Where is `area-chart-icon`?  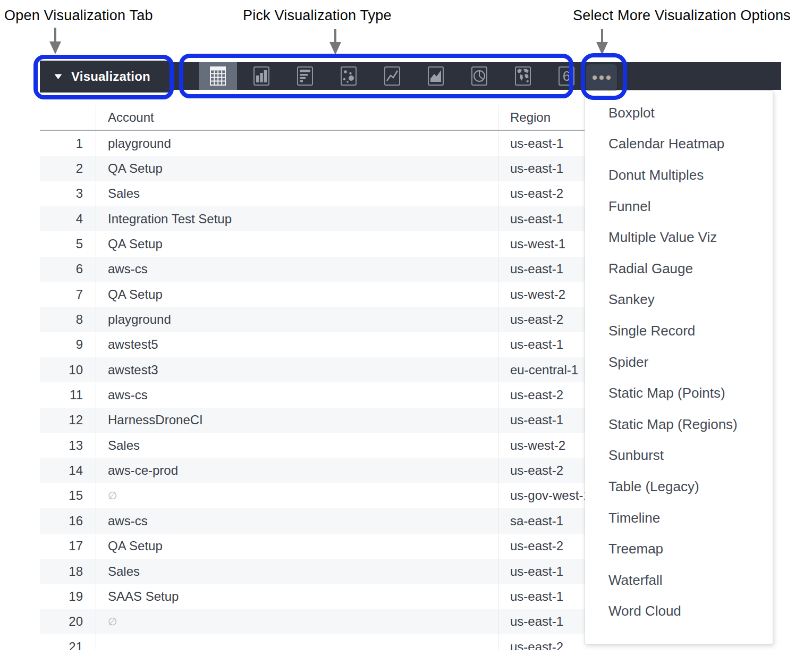
area-chart-icon is located at coordinates (436, 76).